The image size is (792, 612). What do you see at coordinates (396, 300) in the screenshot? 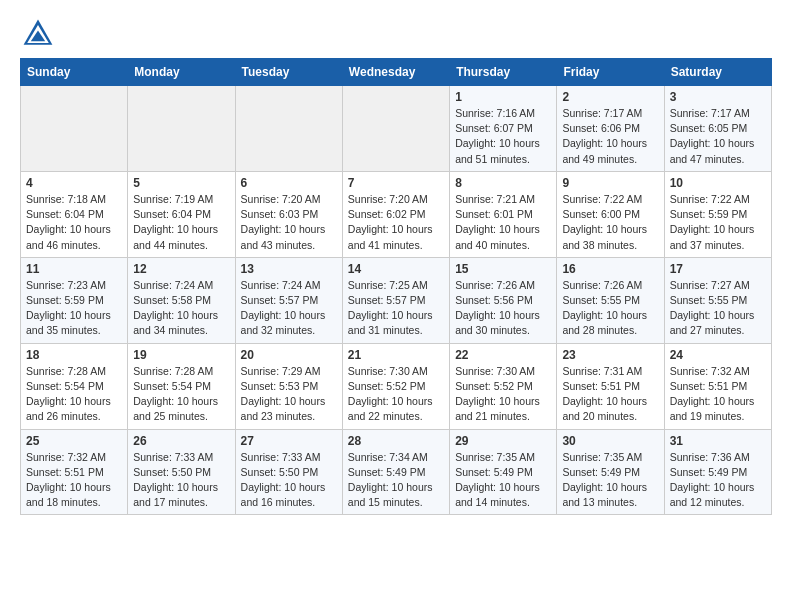
I see `day-cell: 14Sunrise: 7:25 AMSunset: 5:57 PMDayligh…` at bounding box center [396, 300].